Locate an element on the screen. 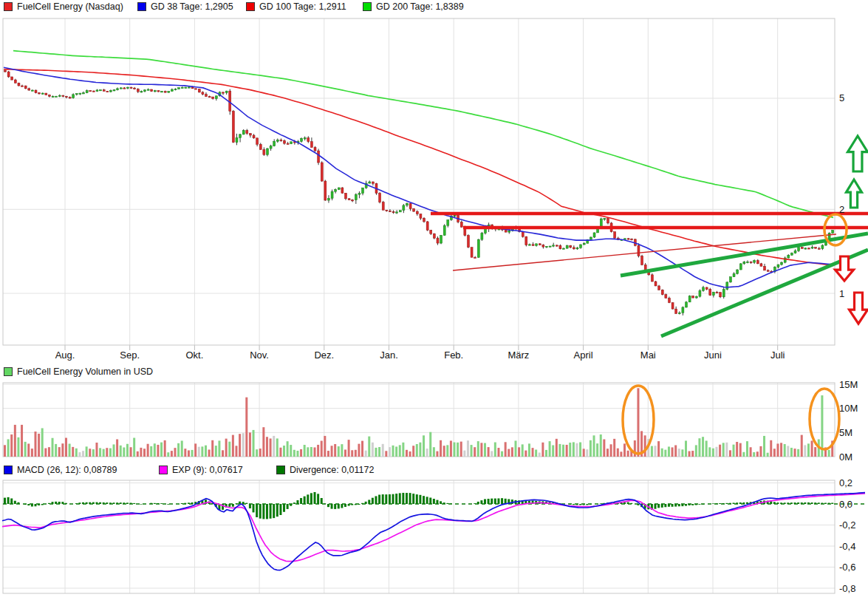  svg-text: 10M is located at coordinates (848, 408).